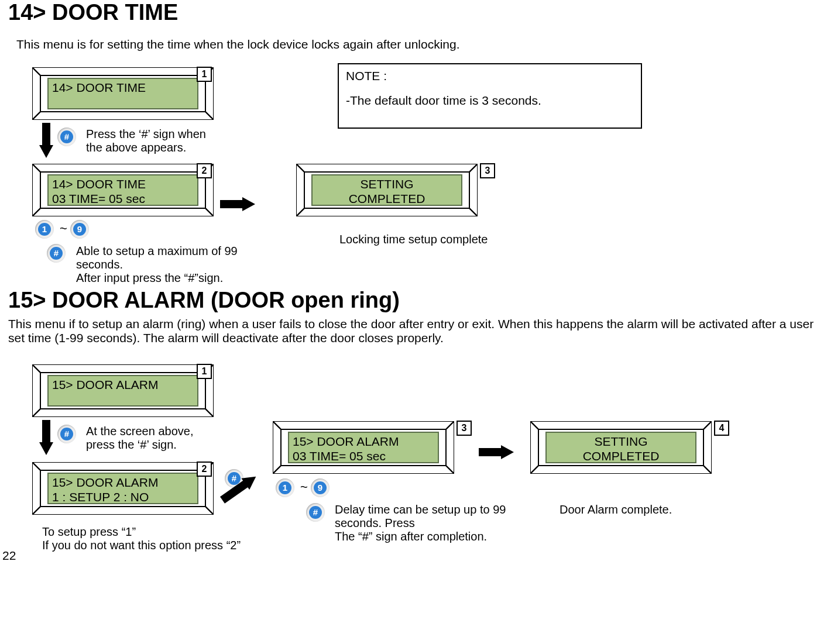  I want to click on lcd-step14-1: 14> DOOR TIME, so click(123, 94).